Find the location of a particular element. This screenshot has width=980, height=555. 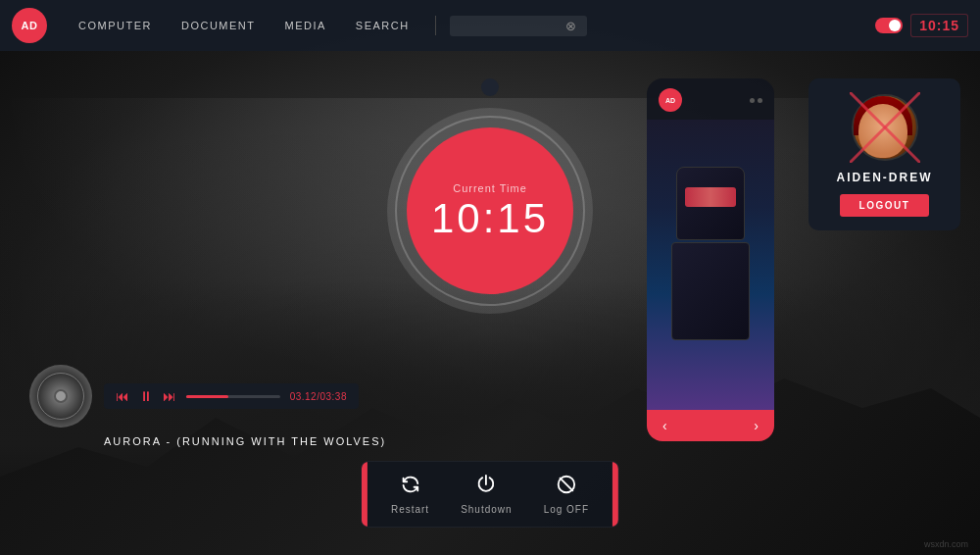

music-player: ⏮ ⏸ ⏭ 03.12/03:38 AURORA - (RUNNING WITH… is located at coordinates (208, 406).